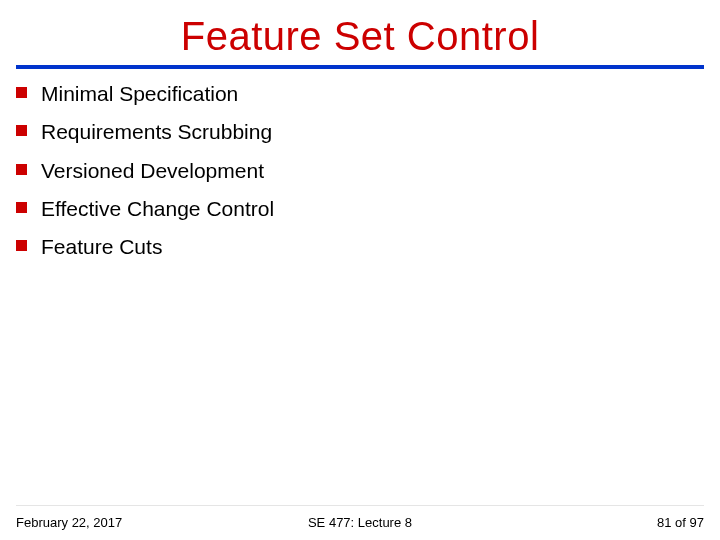  I want to click on list-item: Effective Change Control, so click(360, 209).